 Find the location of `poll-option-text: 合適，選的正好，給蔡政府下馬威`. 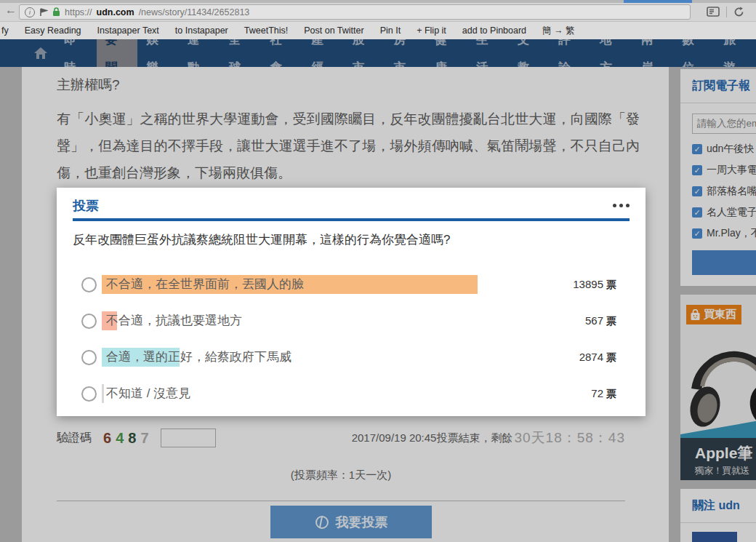

poll-option-text: 合適，選的正好，給蔡政府下馬威 is located at coordinates (199, 356).